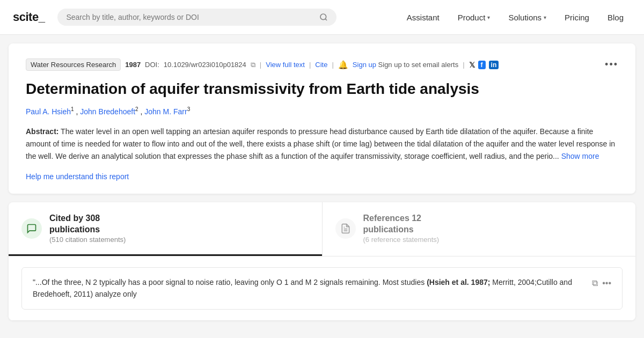 This screenshot has width=644, height=338. I want to click on author-3-link: John M. Farr, so click(165, 112).